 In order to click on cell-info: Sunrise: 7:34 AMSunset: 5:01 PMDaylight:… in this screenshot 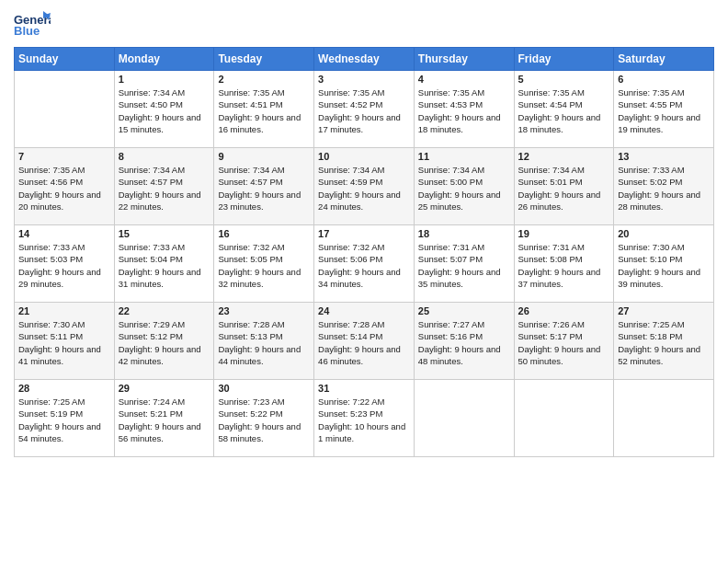, I will do `click(560, 188)`.